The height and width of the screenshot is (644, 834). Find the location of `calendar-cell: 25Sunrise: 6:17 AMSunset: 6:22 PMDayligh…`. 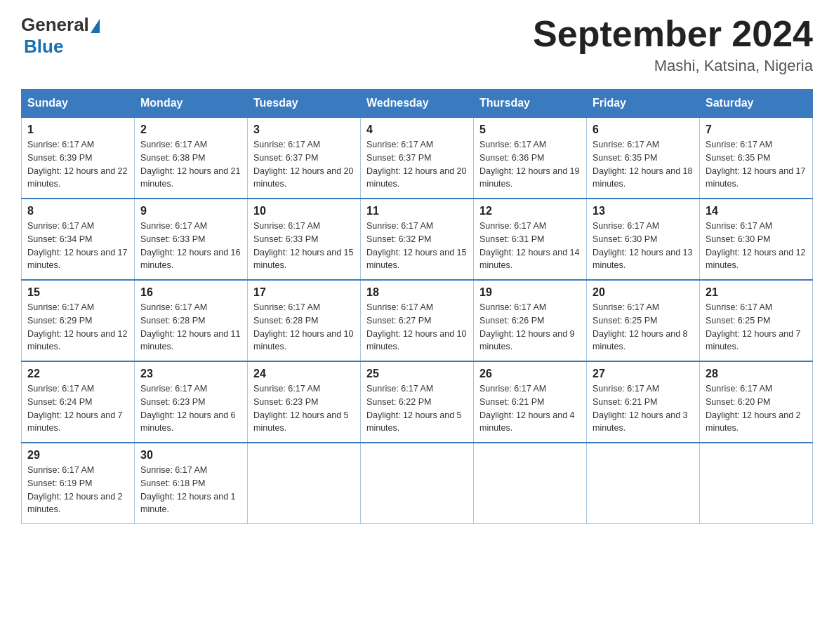

calendar-cell: 25Sunrise: 6:17 AMSunset: 6:22 PMDayligh… is located at coordinates (417, 402).